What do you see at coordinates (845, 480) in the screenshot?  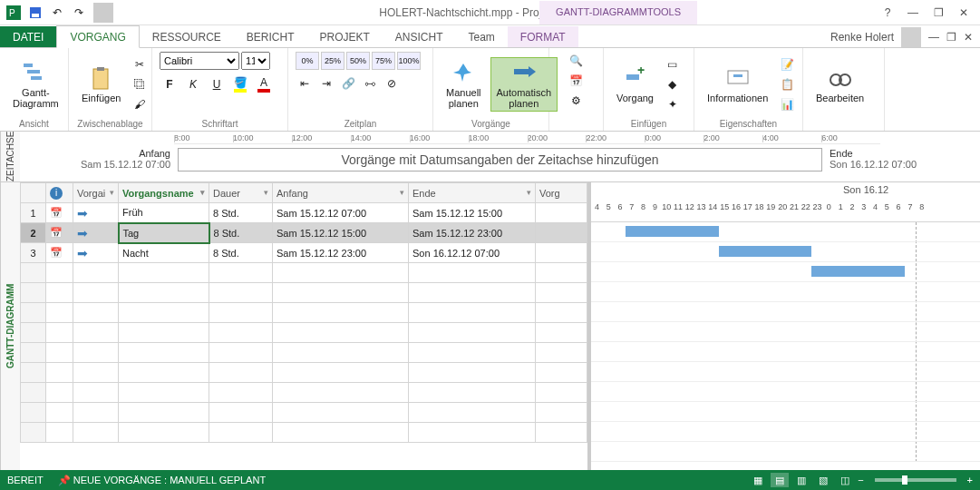 I see `view-shortcut-5-icon: ◫` at bounding box center [845, 480].